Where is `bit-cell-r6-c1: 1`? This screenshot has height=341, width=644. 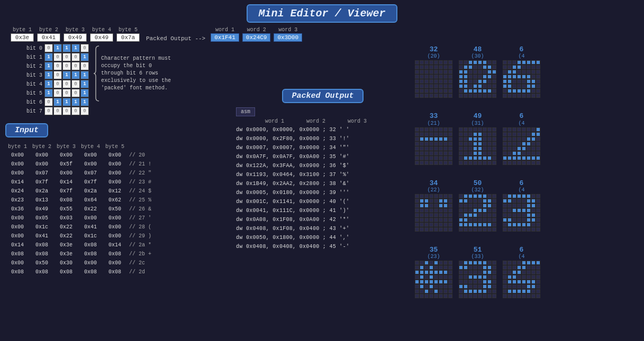
bit-cell-r6-c1: 1 is located at coordinates (58, 102).